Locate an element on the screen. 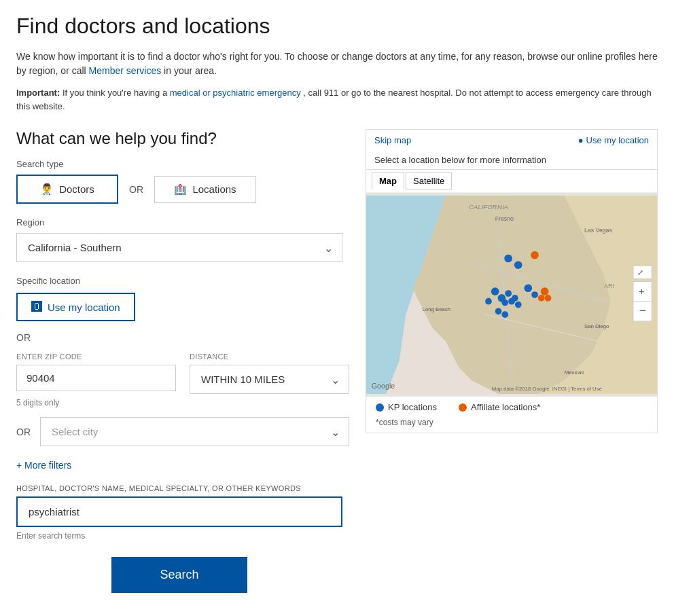 This screenshot has width=674, height=616. svg-text: ARI is located at coordinates (609, 286).